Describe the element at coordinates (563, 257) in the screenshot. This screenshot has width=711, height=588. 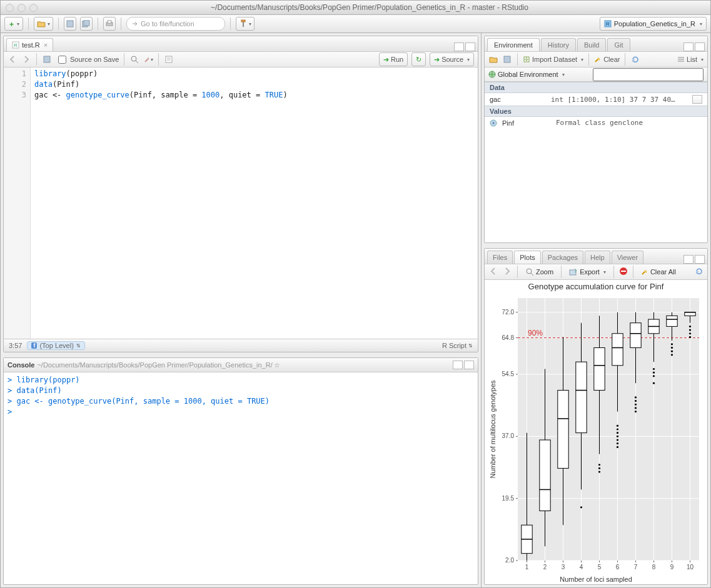
I see `tab-packages: Packages` at that location.